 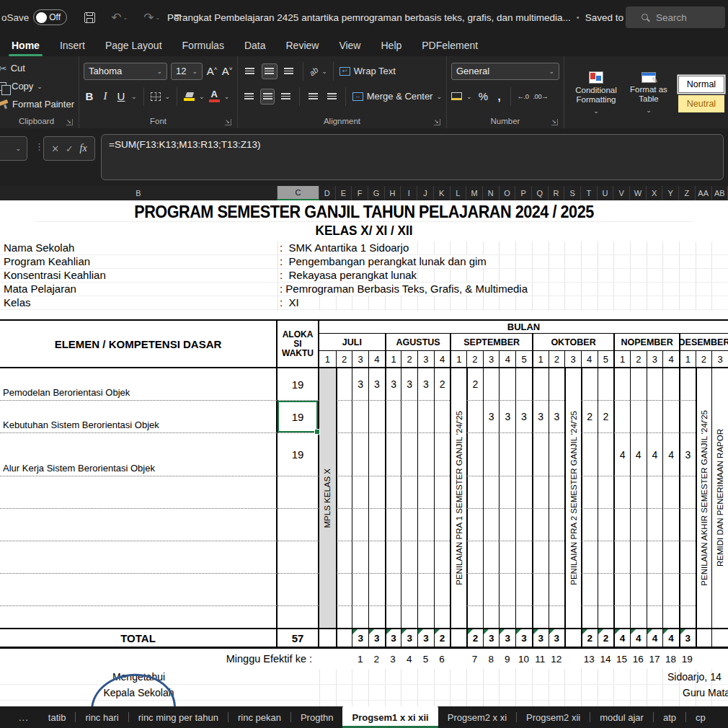 I want to click on sheet-tab-overflow-icon: ..., so click(x=19, y=717).